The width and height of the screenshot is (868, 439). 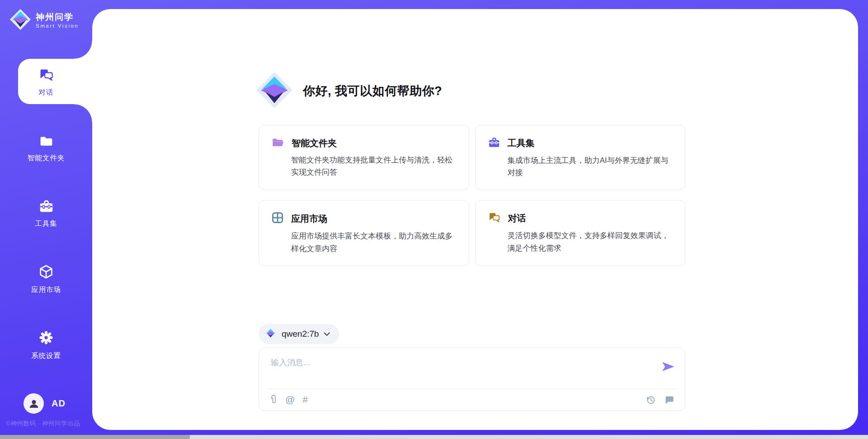 What do you see at coordinates (364, 157) in the screenshot?
I see `card-smart-folder: 智能文件夹 智能文件夹功能支持批量文件上传与清洗，轻松实现文件问答` at bounding box center [364, 157].